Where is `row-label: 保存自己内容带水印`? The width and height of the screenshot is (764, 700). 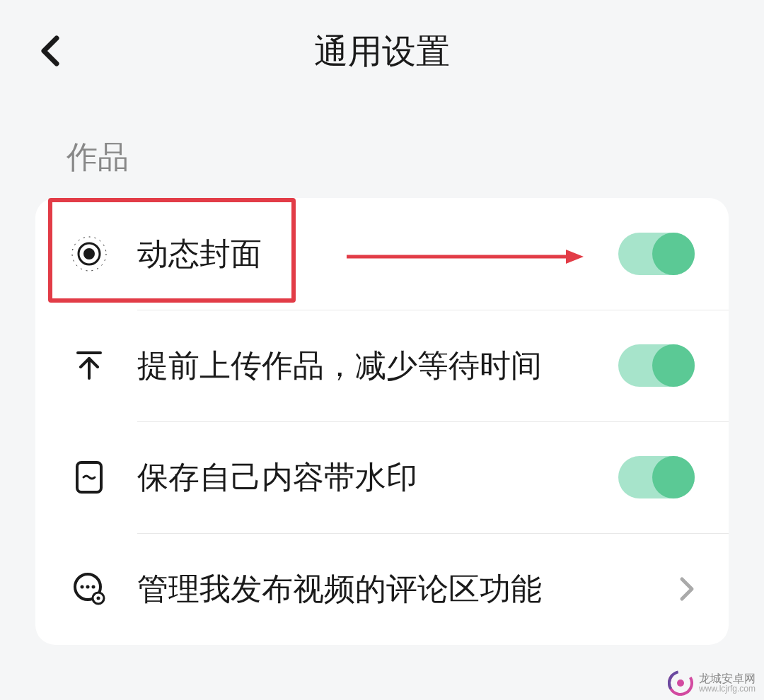
row-label: 保存自己内容带水印 is located at coordinates (378, 478).